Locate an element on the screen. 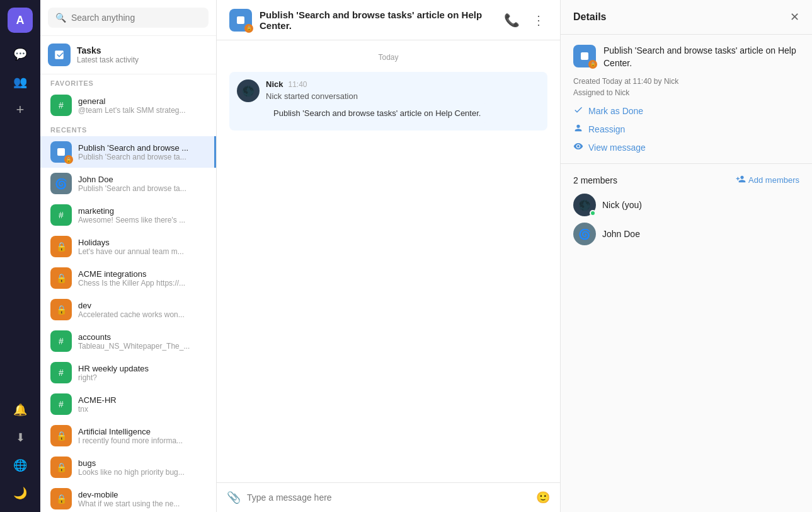 Image resolution: width=812 pixels, height=512 pixels. hr-weekly-text: HR weekly updates right? is located at coordinates (142, 373).